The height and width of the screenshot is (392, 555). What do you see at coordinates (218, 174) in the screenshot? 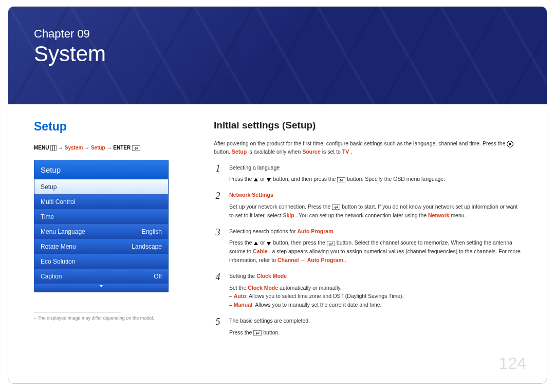
I see `step-number: 1` at bounding box center [218, 174].